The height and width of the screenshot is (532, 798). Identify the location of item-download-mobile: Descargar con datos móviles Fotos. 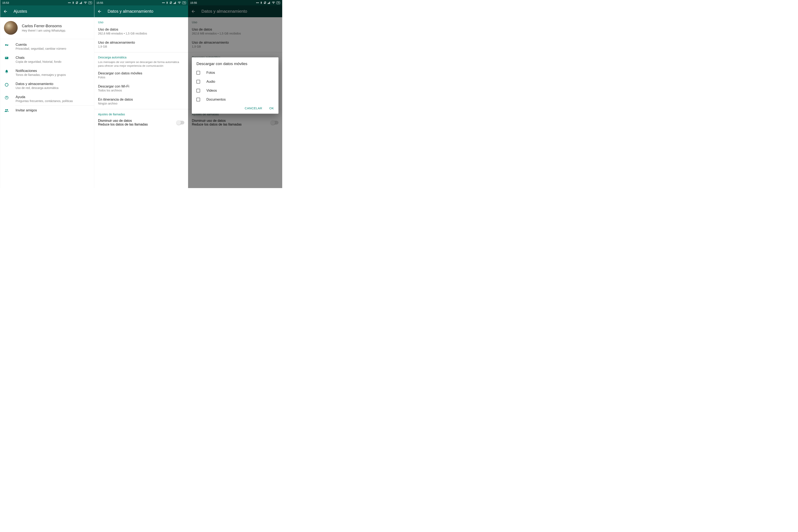
(141, 75).